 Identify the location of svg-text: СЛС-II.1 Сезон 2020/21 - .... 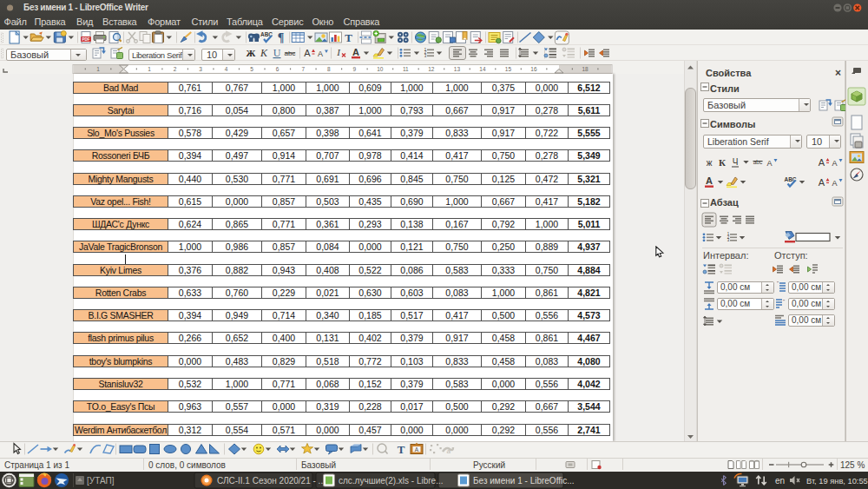
(271, 481).